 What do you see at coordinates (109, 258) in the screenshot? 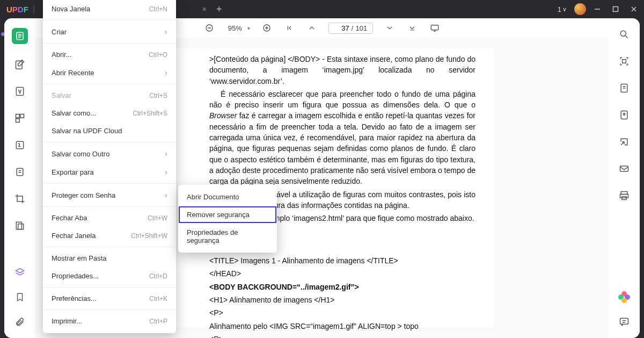
I see `menu-item: Mostrar em Pasta` at bounding box center [109, 258].